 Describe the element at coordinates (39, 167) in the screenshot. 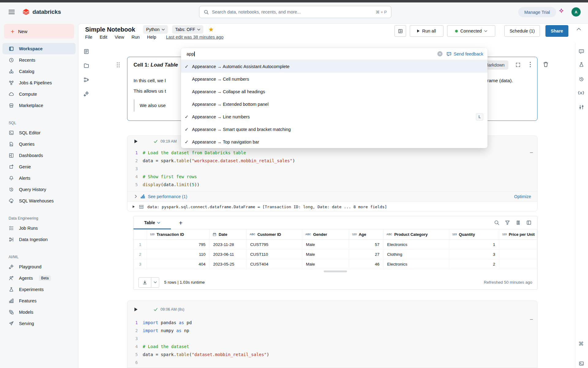

I see `sidebar-item-genie: Genie` at that location.